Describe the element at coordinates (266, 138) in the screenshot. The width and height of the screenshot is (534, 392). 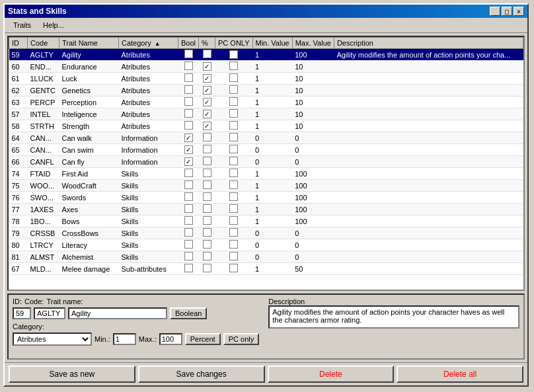
I see `table-row: 64CAN...Can walkInformation00` at that location.